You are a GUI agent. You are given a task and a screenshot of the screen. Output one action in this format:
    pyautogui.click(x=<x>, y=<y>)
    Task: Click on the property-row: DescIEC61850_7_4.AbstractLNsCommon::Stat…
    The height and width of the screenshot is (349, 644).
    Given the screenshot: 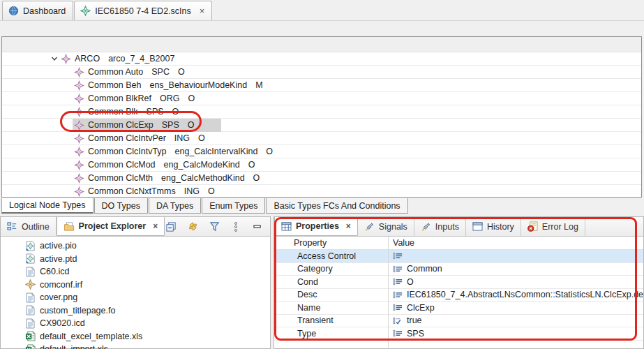 What is the action you would take?
    pyautogui.click(x=459, y=296)
    